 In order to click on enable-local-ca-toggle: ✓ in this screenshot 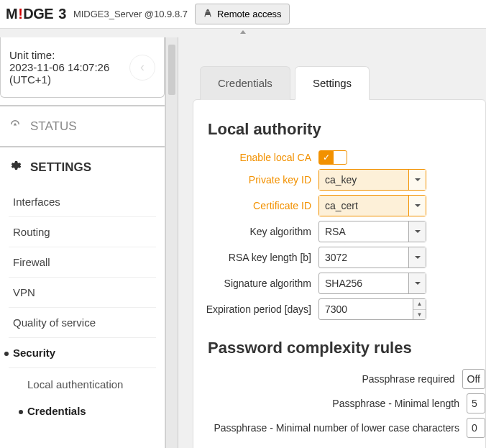, I will do `click(333, 157)`.